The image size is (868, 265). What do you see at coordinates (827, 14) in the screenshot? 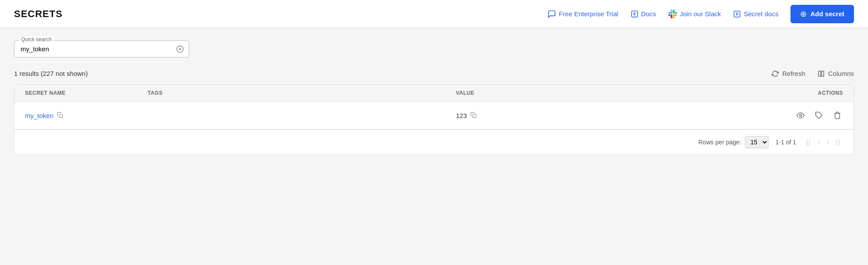
I see `add-secret-label: Add secret` at bounding box center [827, 14].